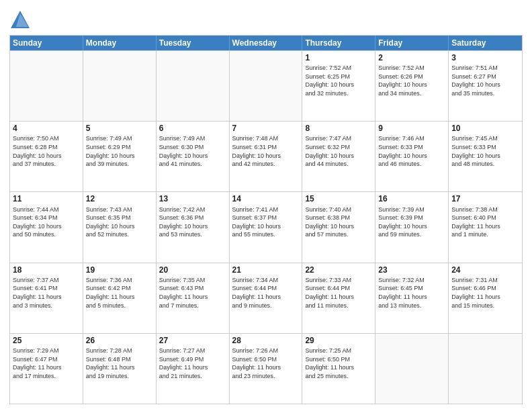 This screenshot has width=532, height=411. I want to click on day-info: Sunrise: 7:25 AM Sunset: 6:50 PM Dayligh…, so click(339, 363).